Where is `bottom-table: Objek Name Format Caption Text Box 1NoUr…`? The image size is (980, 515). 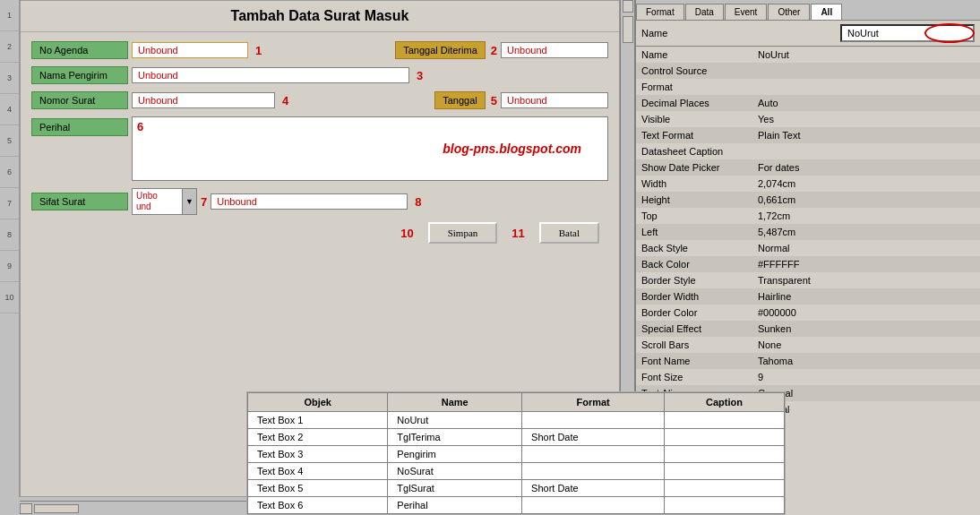
bottom-table: Objek Name Format Caption Text Box 1NoUr… is located at coordinates (516, 453).